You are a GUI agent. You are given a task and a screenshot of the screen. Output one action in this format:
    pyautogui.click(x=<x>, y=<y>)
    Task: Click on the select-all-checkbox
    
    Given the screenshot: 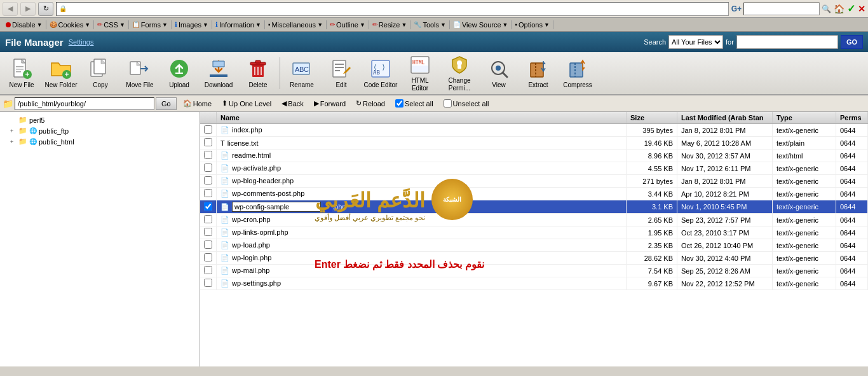 What is the action you would take?
    pyautogui.click(x=399, y=103)
    